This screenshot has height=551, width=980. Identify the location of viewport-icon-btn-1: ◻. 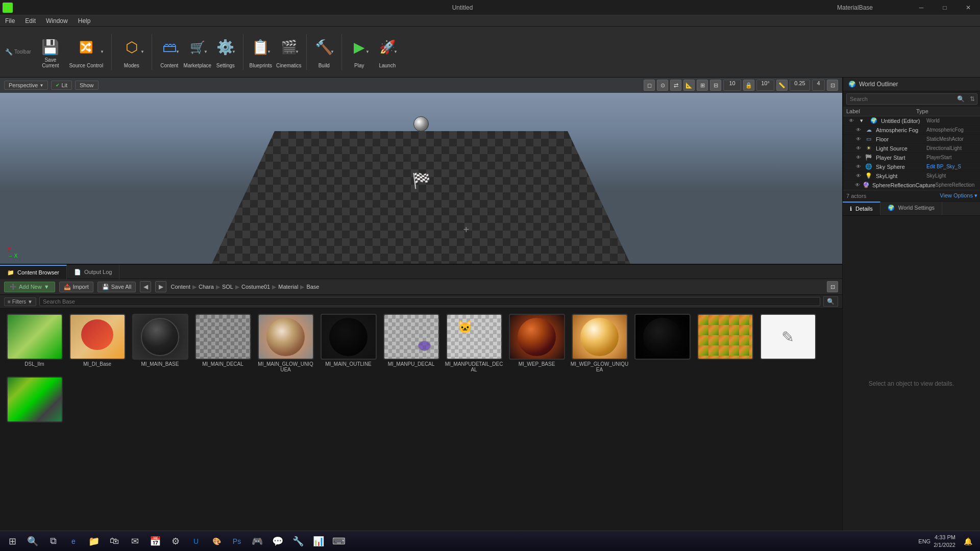
(649, 85).